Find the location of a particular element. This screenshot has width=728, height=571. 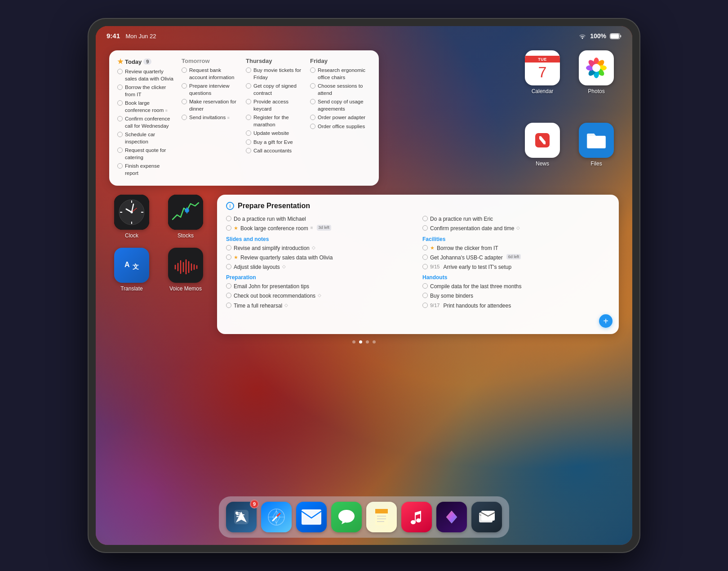

dock-mimestream is located at coordinates (487, 517).